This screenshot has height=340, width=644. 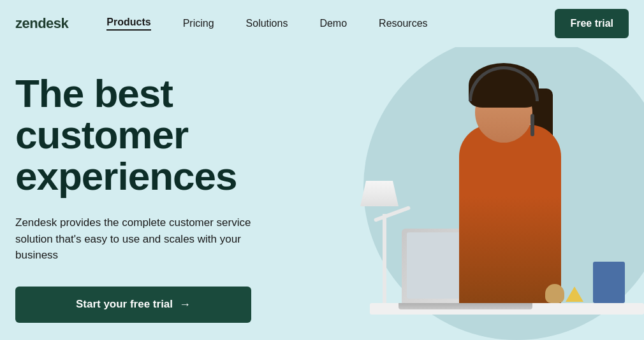 I want to click on lamp-pole, so click(x=384, y=259).